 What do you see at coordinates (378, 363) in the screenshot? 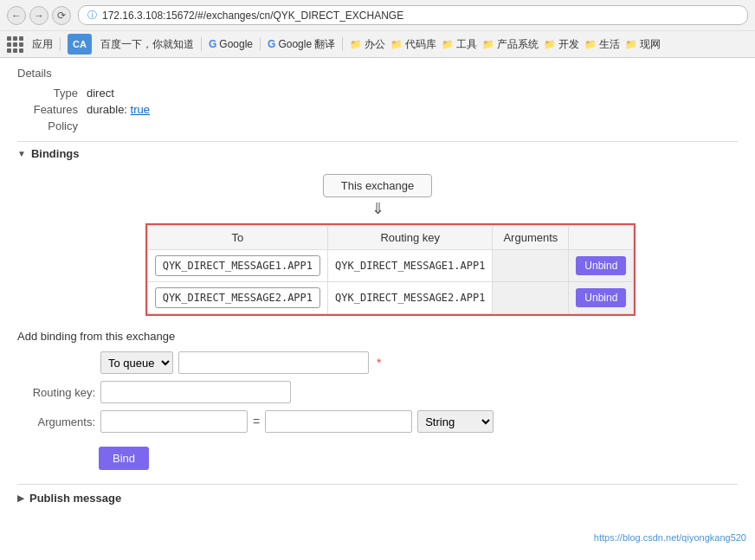
I see `to-queue-row: To queue *` at bounding box center [378, 363].